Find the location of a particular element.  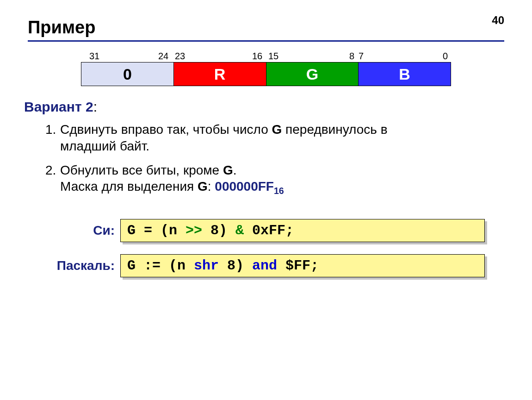

page-number: 40 is located at coordinates (498, 20).